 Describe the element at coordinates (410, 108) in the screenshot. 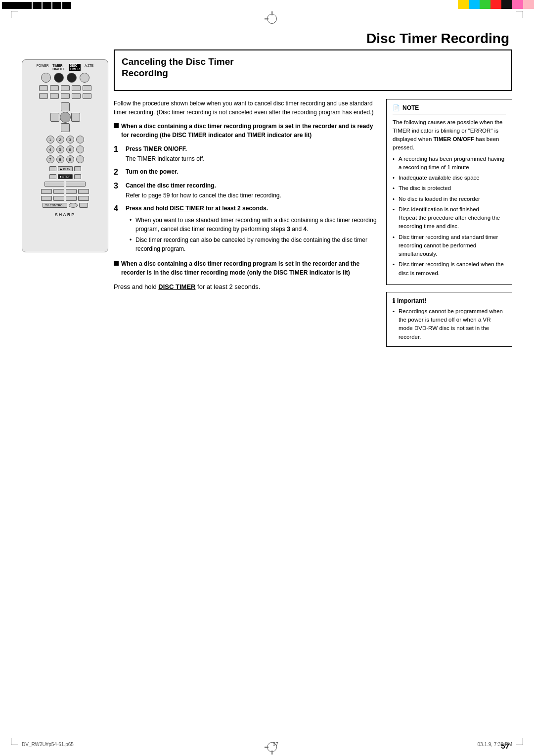

I see `note-label: NOTE` at that location.